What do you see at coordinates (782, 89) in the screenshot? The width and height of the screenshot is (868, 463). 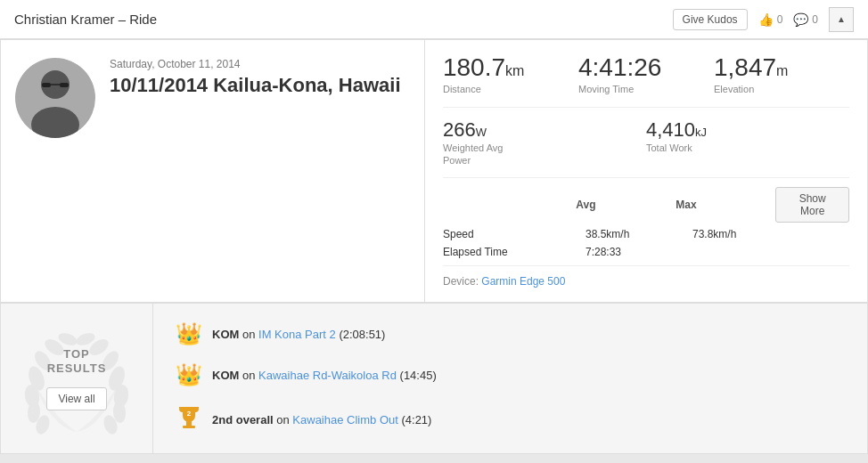 I see `elevation-label: Elevation` at bounding box center [782, 89].